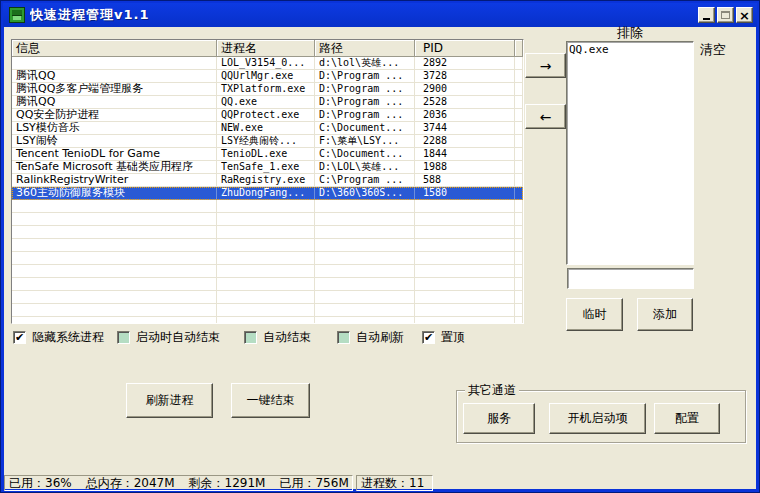  Describe the element at coordinates (170, 400) in the screenshot. I see `refresh-processes-button: 刷新进程` at that location.